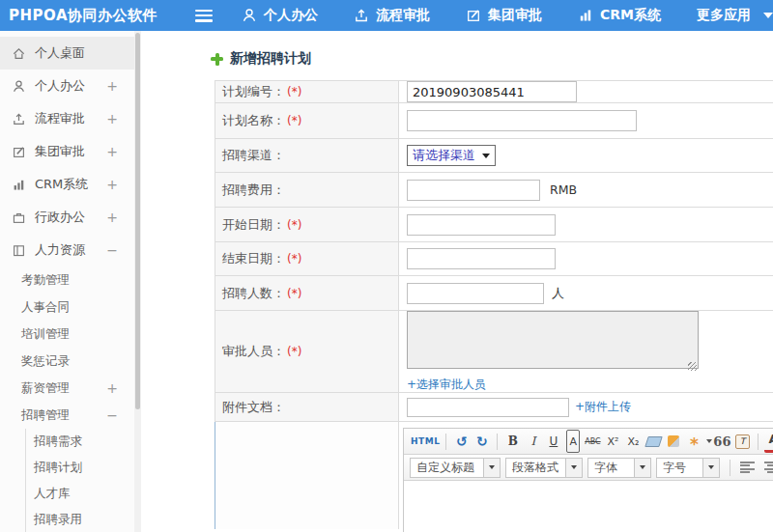 This screenshot has width=773, height=532. I want to click on plan-number-input, so click(492, 92).